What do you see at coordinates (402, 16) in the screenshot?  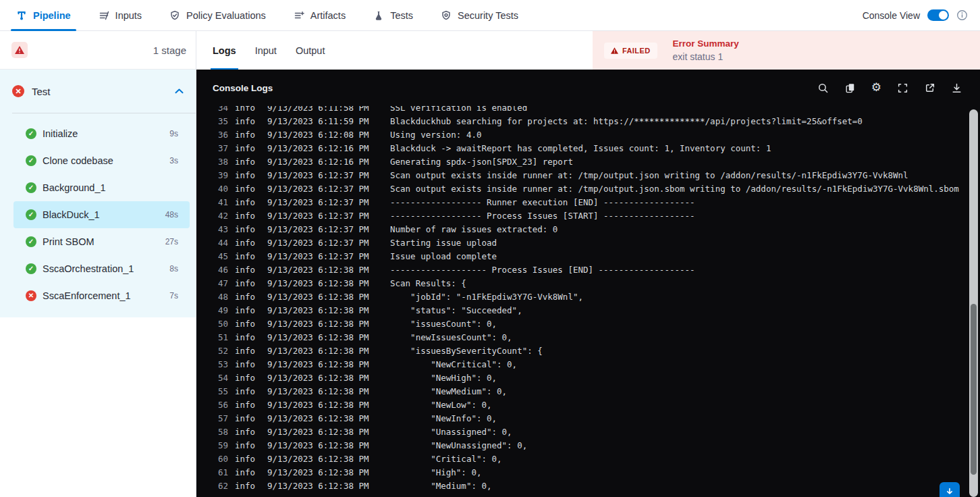 I see `tab-label: Tests` at bounding box center [402, 16].